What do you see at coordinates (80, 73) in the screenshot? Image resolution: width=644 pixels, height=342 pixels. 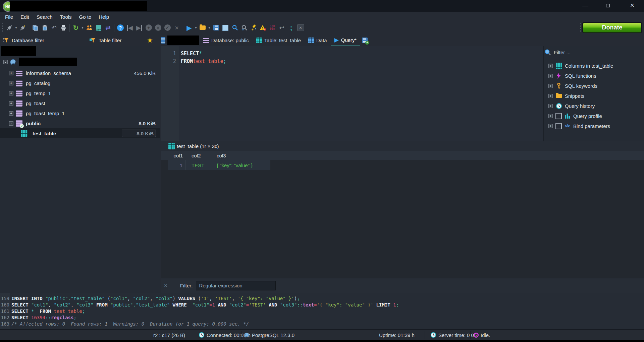 I see `tree-row-information-schema: + information_schema 456.0 KiB` at bounding box center [80, 73].